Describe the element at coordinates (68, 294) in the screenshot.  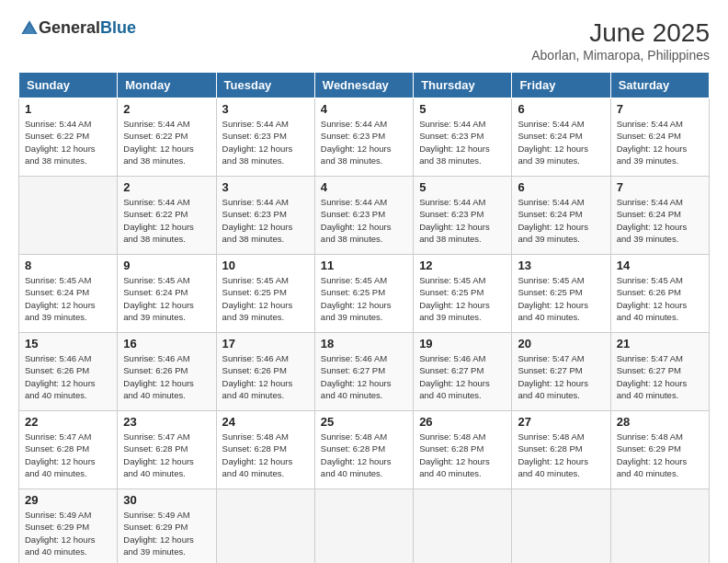
I see `day-cell: 8Sunrise: 5:45 AM Sunset: 6:24 PM Daylig…` at that location.